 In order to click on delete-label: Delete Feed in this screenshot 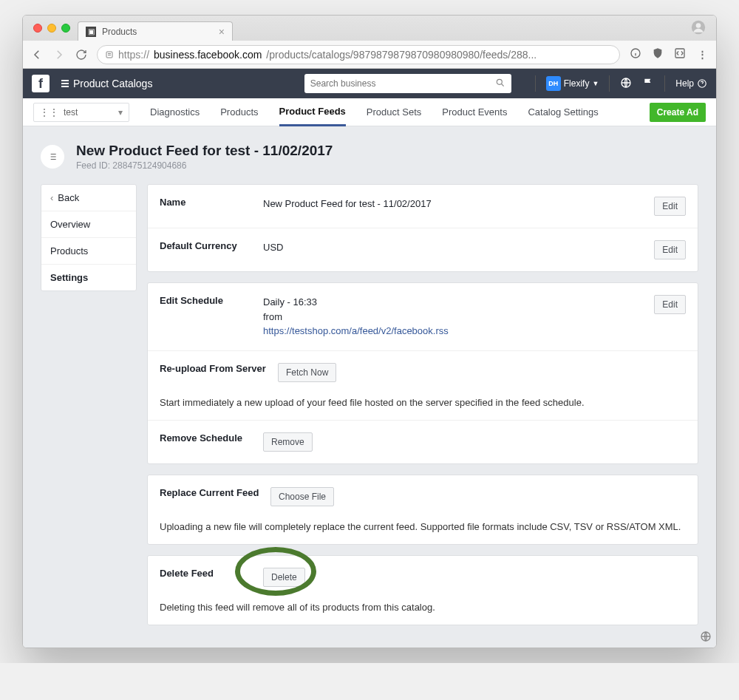, I will do `click(211, 574)`.